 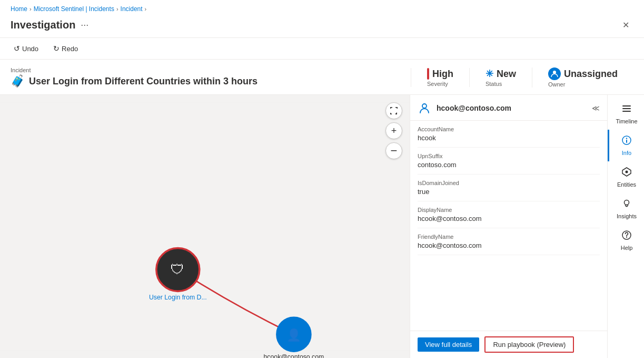 What do you see at coordinates (509, 161) in the screenshot?
I see `detail-field: UpnSuffix contoso.com` at bounding box center [509, 161].